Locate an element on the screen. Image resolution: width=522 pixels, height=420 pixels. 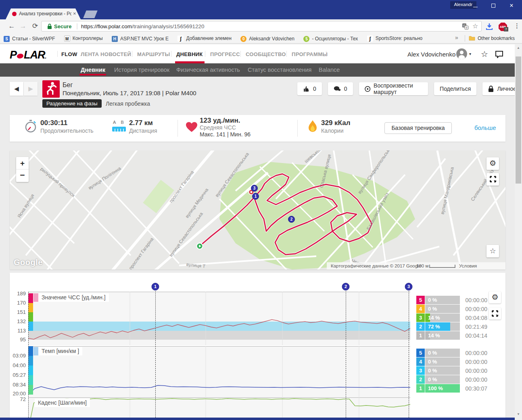
map-attribution: Картографические данные © 2017 Google is located at coordinates (376, 266).